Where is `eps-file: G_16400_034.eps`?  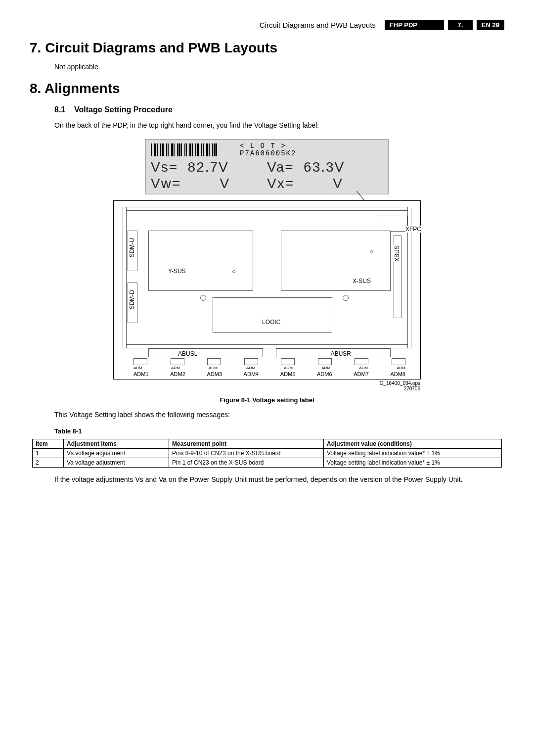
eps-file: G_16400_034.eps is located at coordinates (267, 383).